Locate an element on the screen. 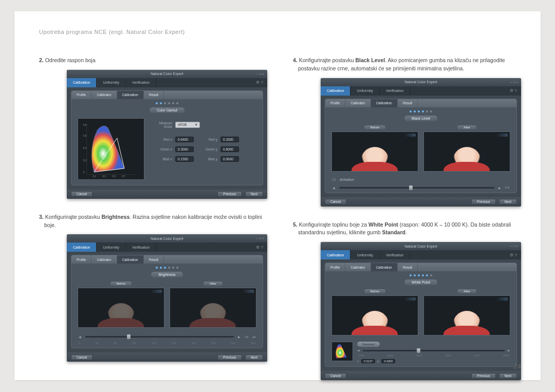  svg-text: 0.3 is located at coordinates (104, 177).